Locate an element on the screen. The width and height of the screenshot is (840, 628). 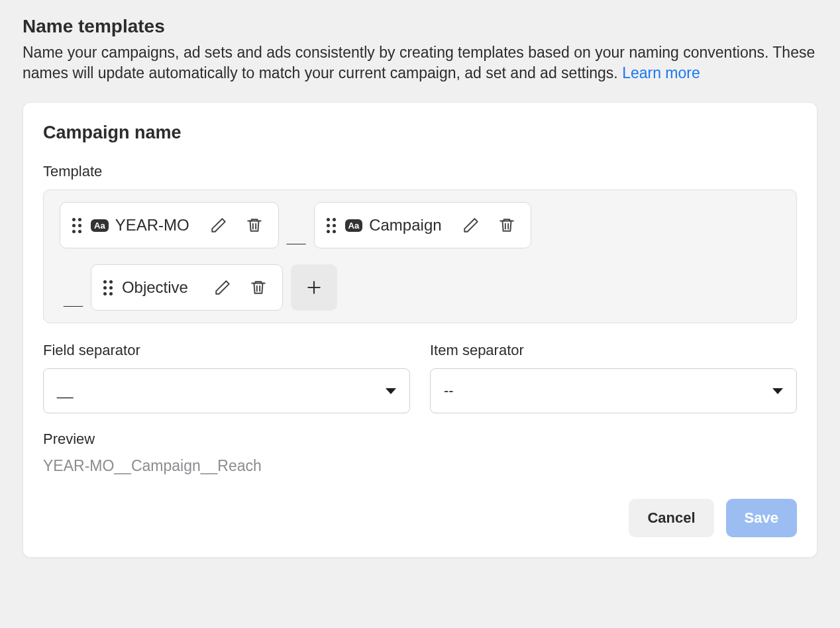
cancel-button: Cancel is located at coordinates (671, 518).